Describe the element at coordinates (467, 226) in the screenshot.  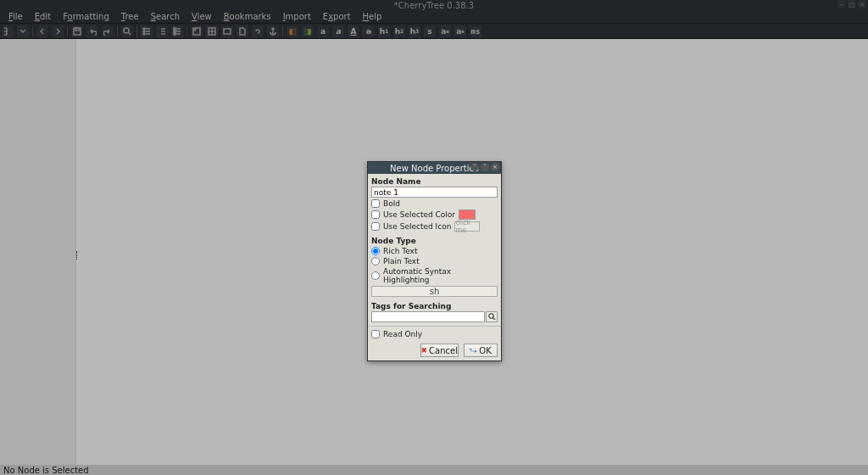
I see `icon-picker-button: click me` at that location.